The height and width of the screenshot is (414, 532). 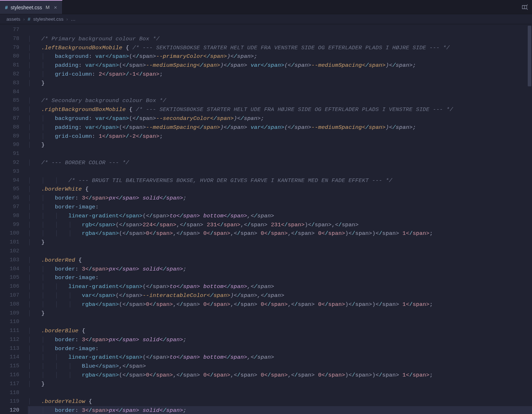 I want to click on code-line: │ │ background: var</span>(</span>--seco…, so click(x=280, y=118).